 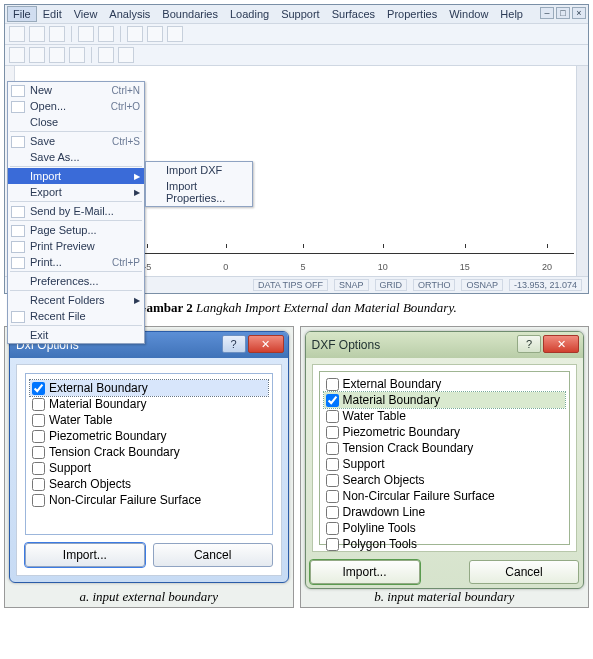 What do you see at coordinates (392, 285) in the screenshot?
I see `status-grid: GRID` at bounding box center [392, 285].